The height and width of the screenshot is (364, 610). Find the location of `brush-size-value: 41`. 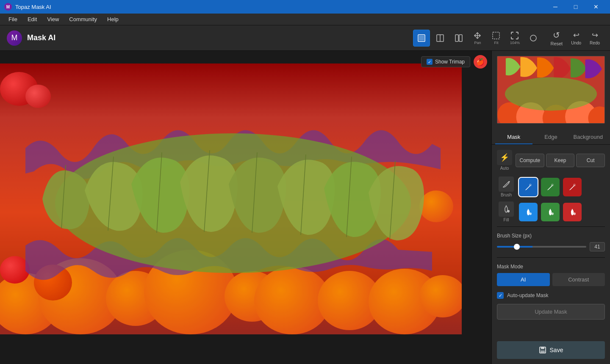

brush-size-value: 41 is located at coordinates (597, 247).